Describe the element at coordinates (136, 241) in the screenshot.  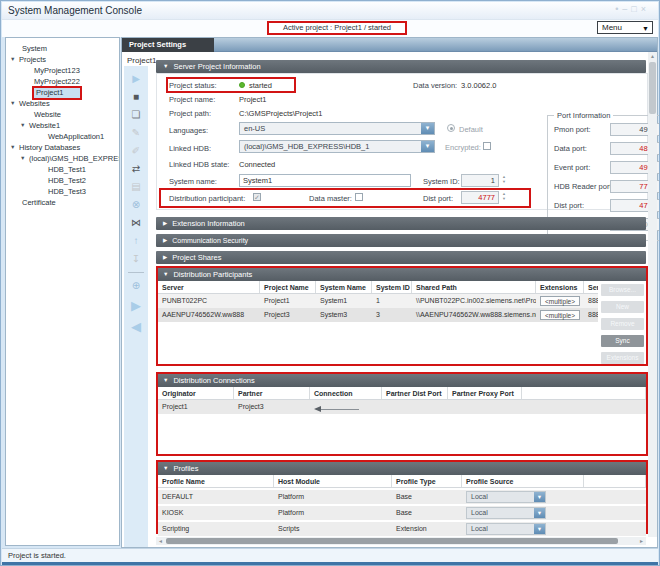
I see `upload-icon: ↑` at that location.